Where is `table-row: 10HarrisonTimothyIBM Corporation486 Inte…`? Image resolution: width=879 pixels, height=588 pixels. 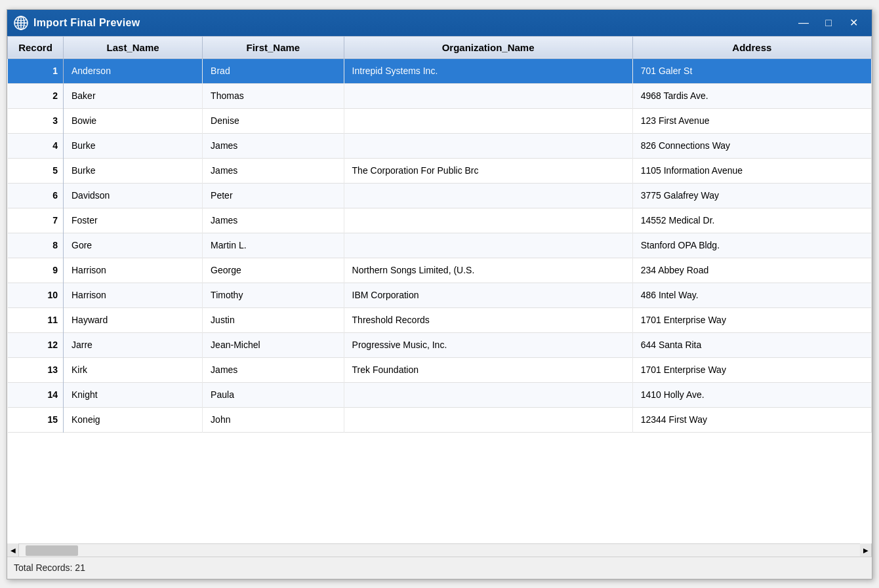 table-row: 10HarrisonTimothyIBM Corporation486 Inte… is located at coordinates (440, 295).